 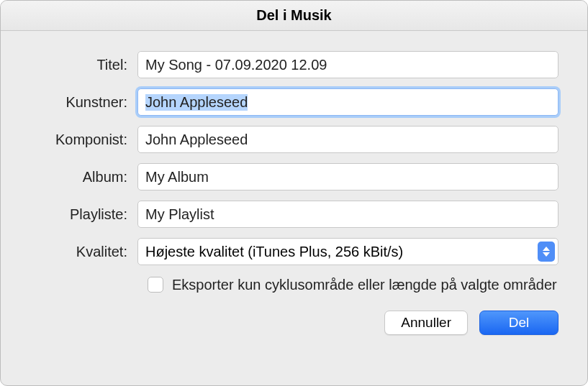 What do you see at coordinates (294, 252) in the screenshot?
I see `row-quality: Kvalitet: Højeste kvalitet (iTunes Plus,…` at bounding box center [294, 252].